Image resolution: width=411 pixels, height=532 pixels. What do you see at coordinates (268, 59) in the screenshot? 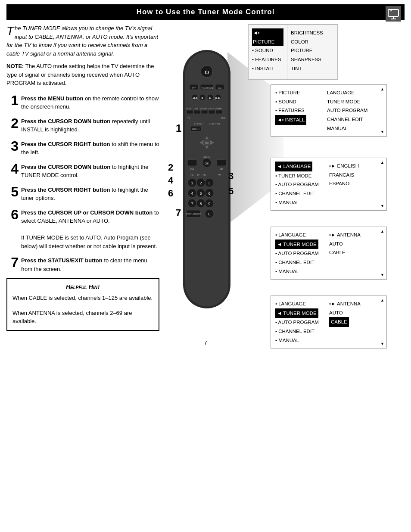
I see `screen-item-features: • FEATURES` at bounding box center [268, 59].